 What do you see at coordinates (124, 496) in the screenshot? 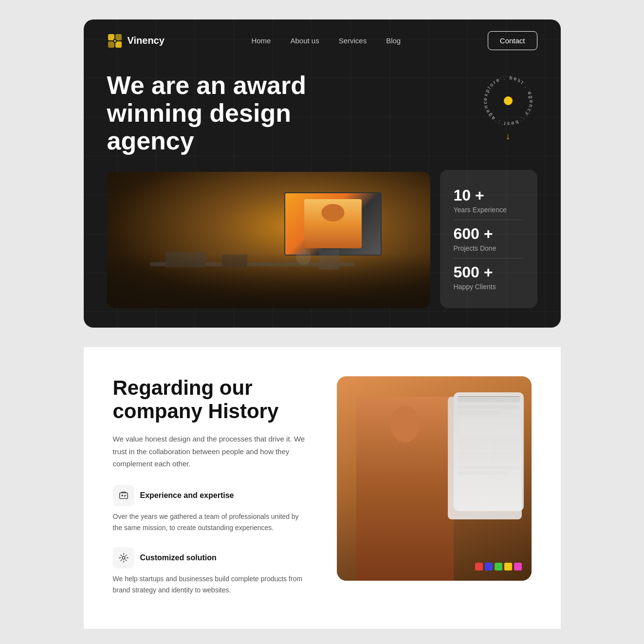
I see `experience-icon` at bounding box center [124, 496].